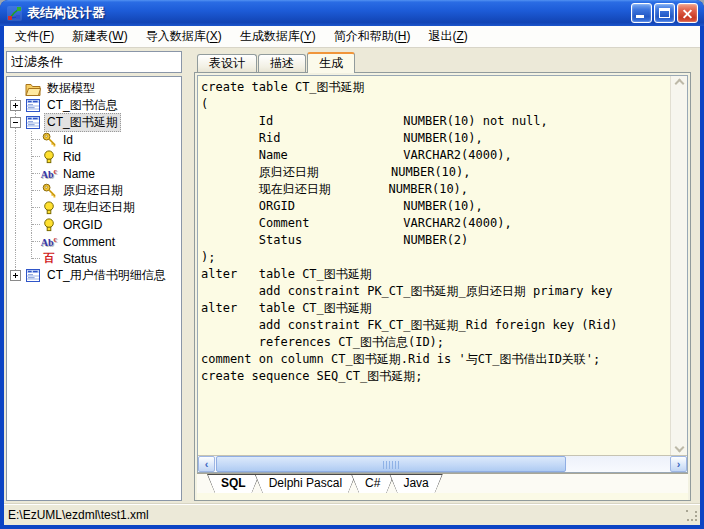 The height and width of the screenshot is (529, 704). What do you see at coordinates (94, 208) in the screenshot?
I see `tree-item-field-current-return-date: 现在归还日期` at bounding box center [94, 208].